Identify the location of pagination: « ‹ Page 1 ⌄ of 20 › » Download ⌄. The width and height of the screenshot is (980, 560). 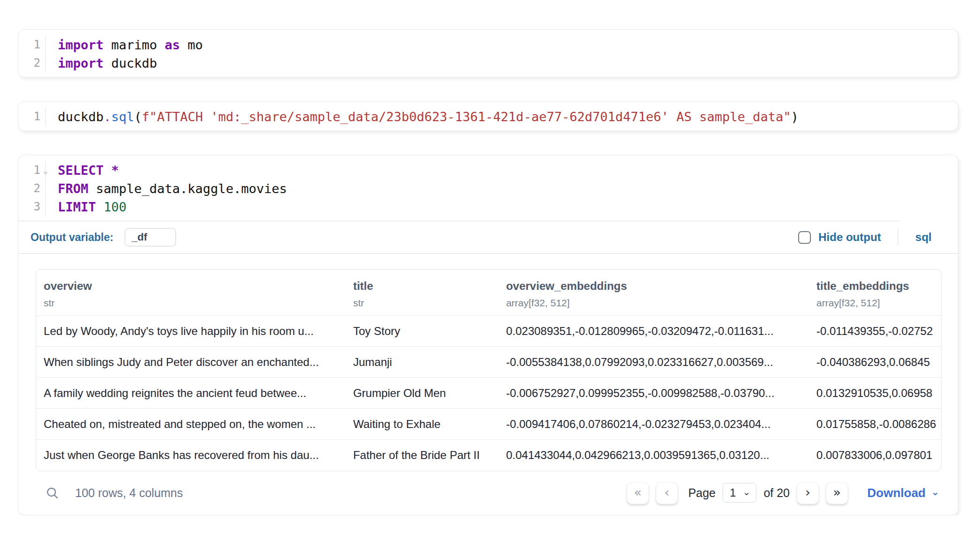
(783, 493).